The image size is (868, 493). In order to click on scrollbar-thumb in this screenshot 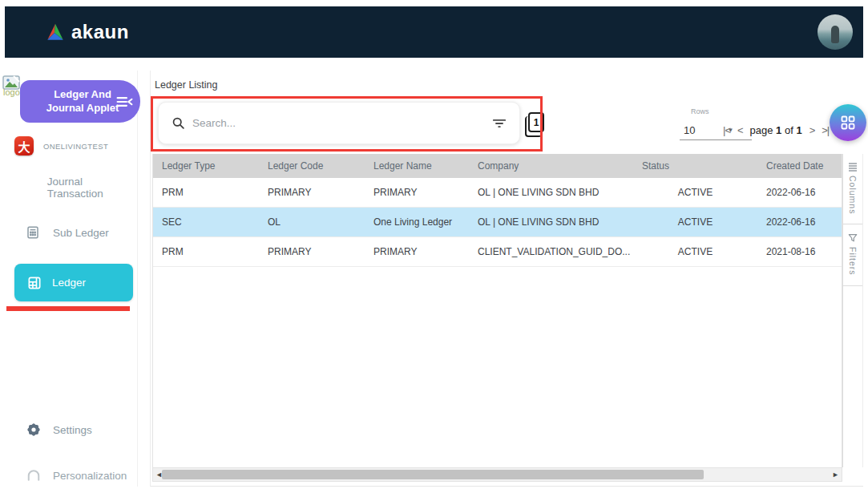, I will do `click(433, 475)`.